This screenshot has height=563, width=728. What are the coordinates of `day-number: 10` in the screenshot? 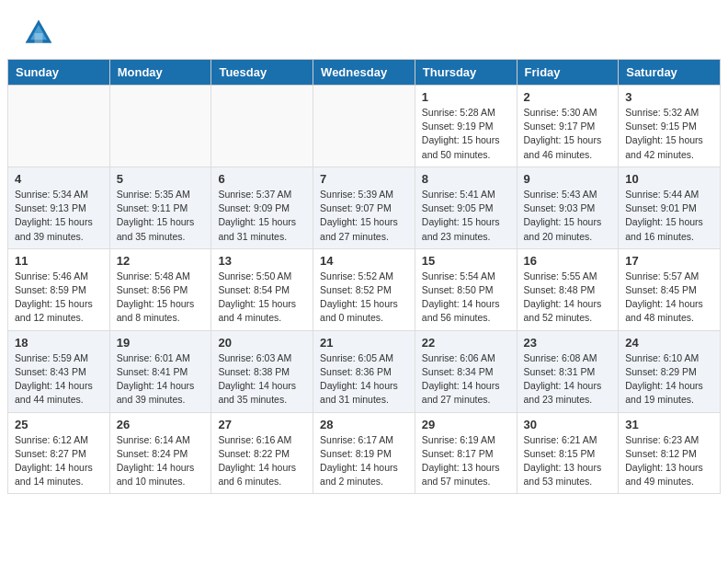 It's located at (669, 178).